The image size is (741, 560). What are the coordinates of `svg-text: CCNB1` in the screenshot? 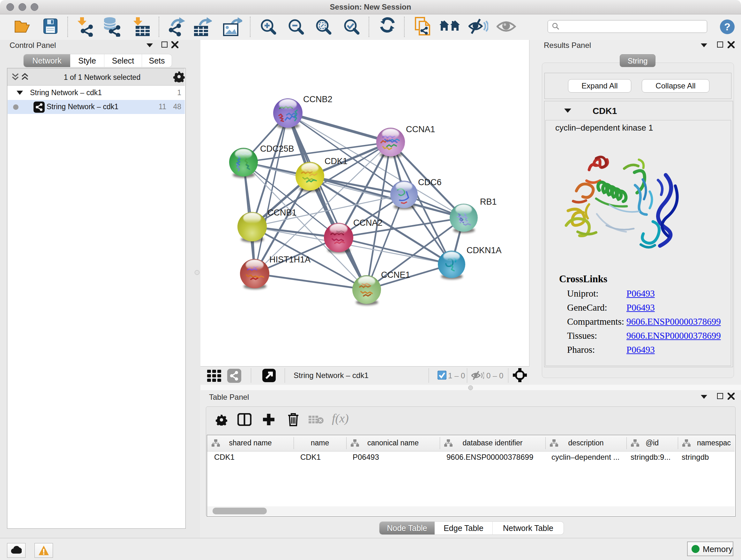 It's located at (282, 212).